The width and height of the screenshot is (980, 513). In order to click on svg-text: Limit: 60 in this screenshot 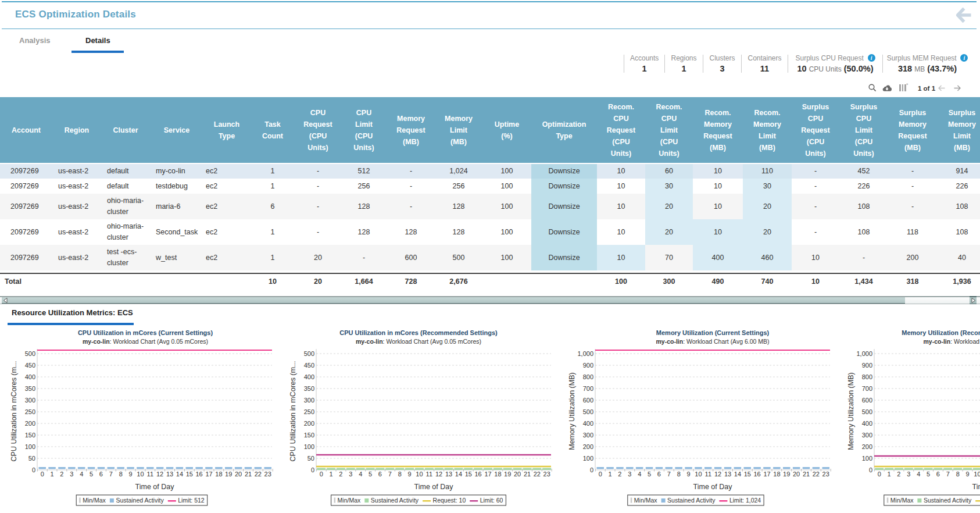, I will do `click(492, 500)`.